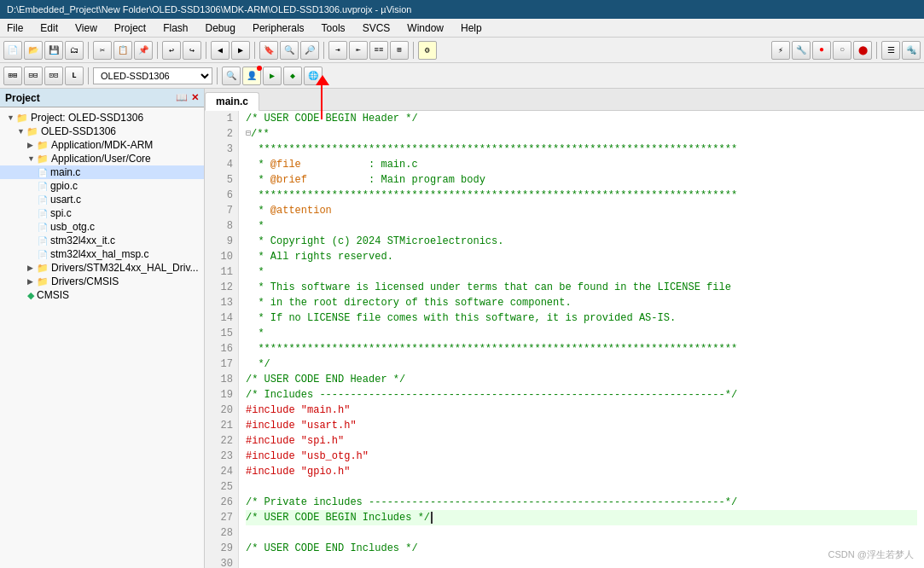  What do you see at coordinates (176, 28) in the screenshot?
I see `menu-flash: Flash` at bounding box center [176, 28].